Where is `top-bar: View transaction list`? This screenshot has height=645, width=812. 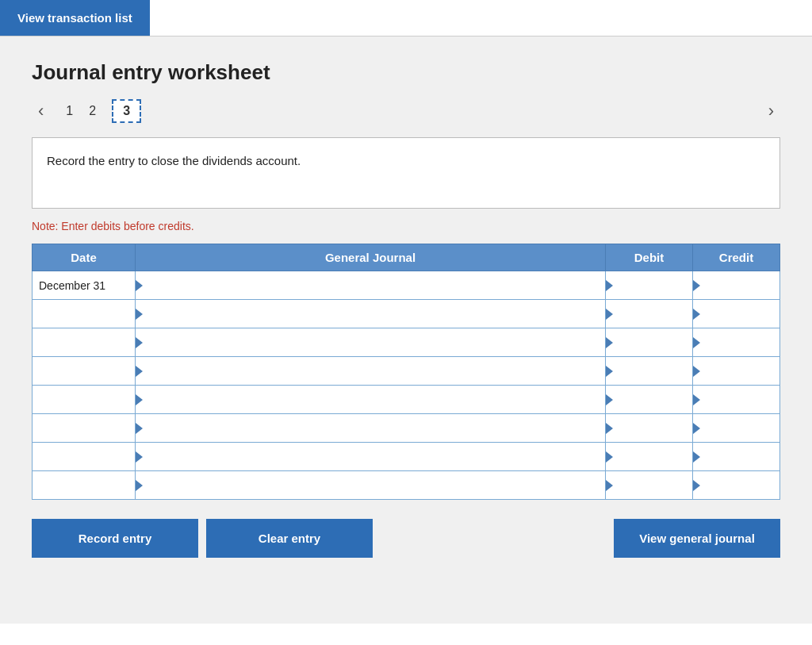
top-bar: View transaction list is located at coordinates (406, 17).